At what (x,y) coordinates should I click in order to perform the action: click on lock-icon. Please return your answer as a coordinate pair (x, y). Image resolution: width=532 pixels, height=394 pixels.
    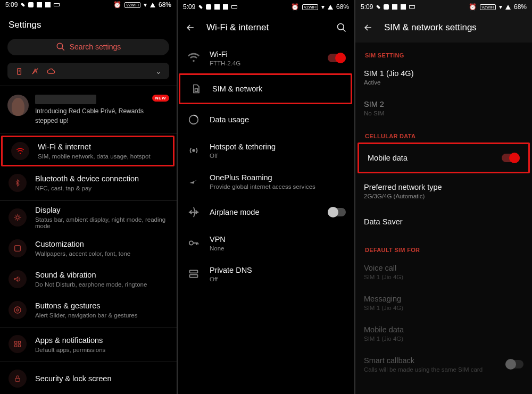
    Looking at the image, I should click on (18, 379).